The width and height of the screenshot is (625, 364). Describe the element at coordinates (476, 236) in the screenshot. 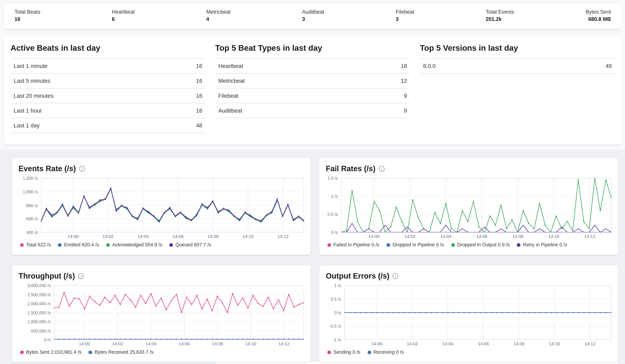

I see `x-axis: 14:0014:0214:0414:0614:0814:1014:12` at that location.